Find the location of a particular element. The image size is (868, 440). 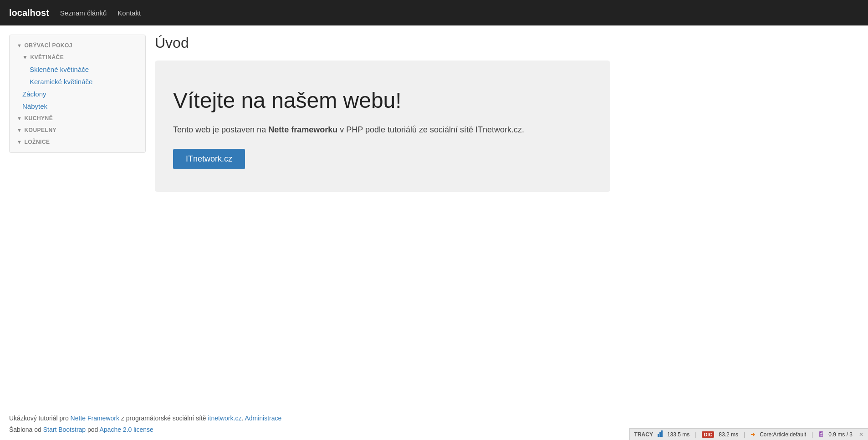

sidebar-item-sklenene: Skleněné květináče is located at coordinates (77, 69).